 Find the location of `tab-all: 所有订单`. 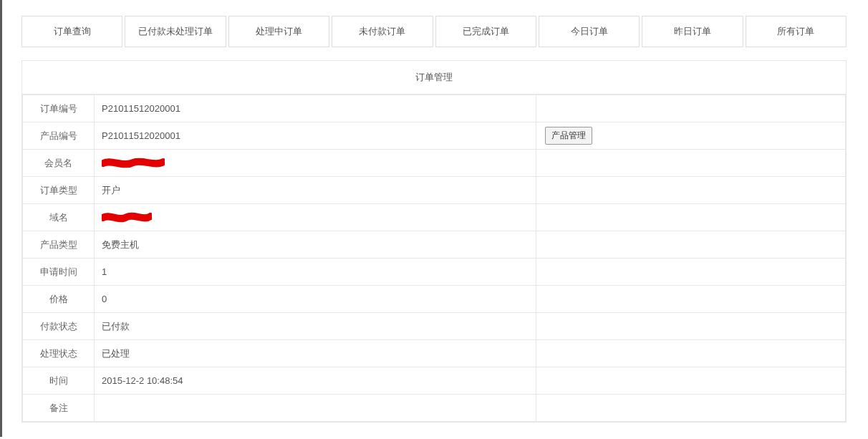

tab-all: 所有订单 is located at coordinates (796, 32).